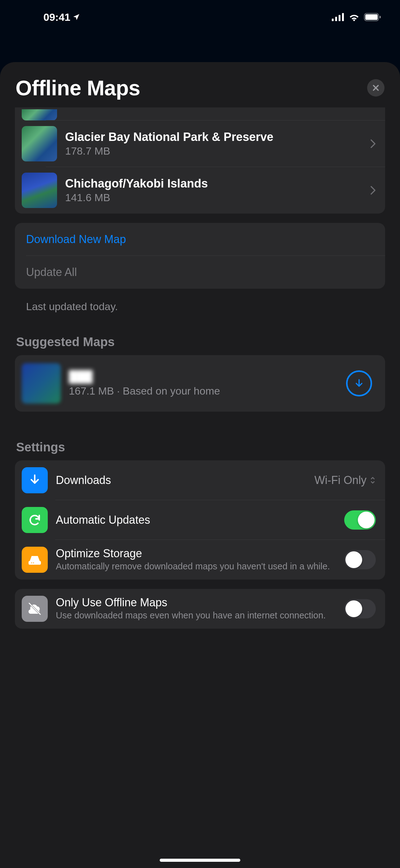  Describe the element at coordinates (376, 88) in the screenshot. I see `close-button` at that location.